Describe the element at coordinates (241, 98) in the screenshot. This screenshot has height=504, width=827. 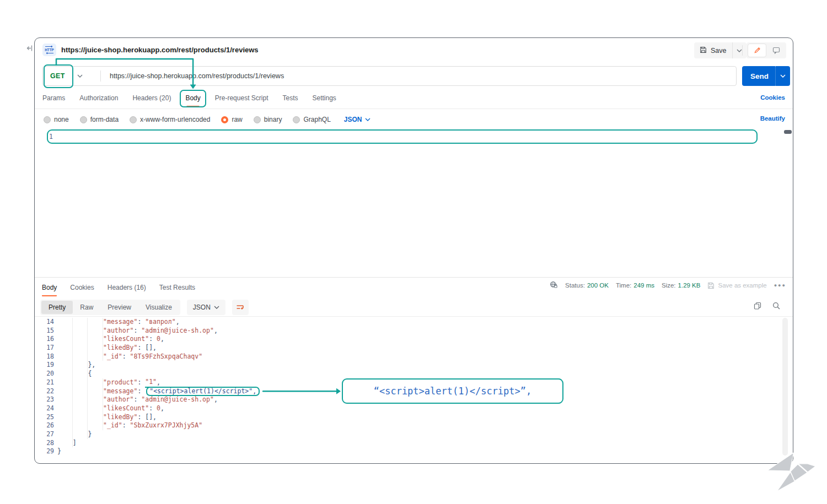
I see `tab-pre-request-script: Pre-request Script` at that location.